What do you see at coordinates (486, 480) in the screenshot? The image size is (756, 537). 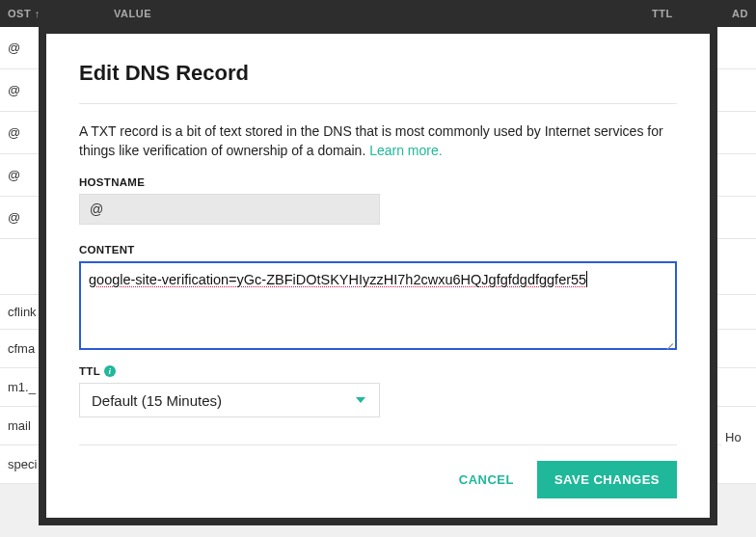 I see `cancel-button: CANCEL` at bounding box center [486, 480].